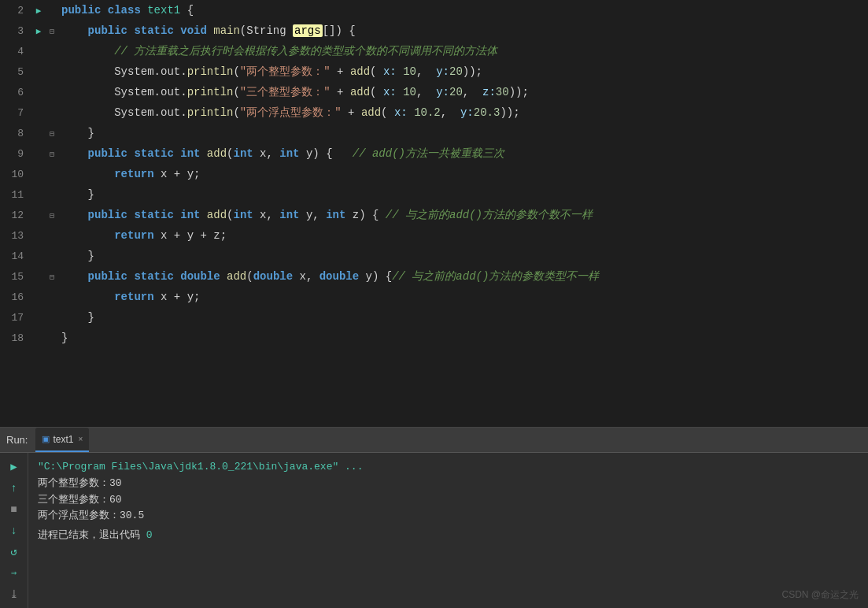 The height and width of the screenshot is (608, 868). Describe the element at coordinates (62, 439) in the screenshot. I see `run-tab: ▣ text1 ×` at that location.